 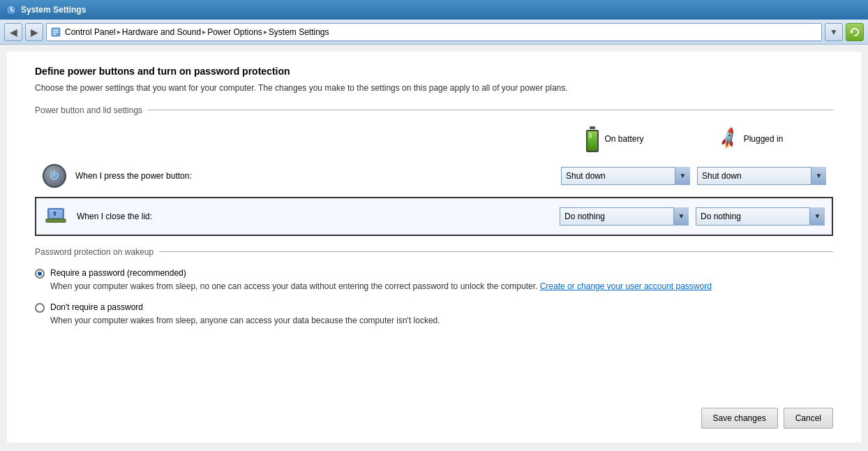 I want to click on require-password-content: Require a password (recommended) When yo…, so click(x=442, y=281).